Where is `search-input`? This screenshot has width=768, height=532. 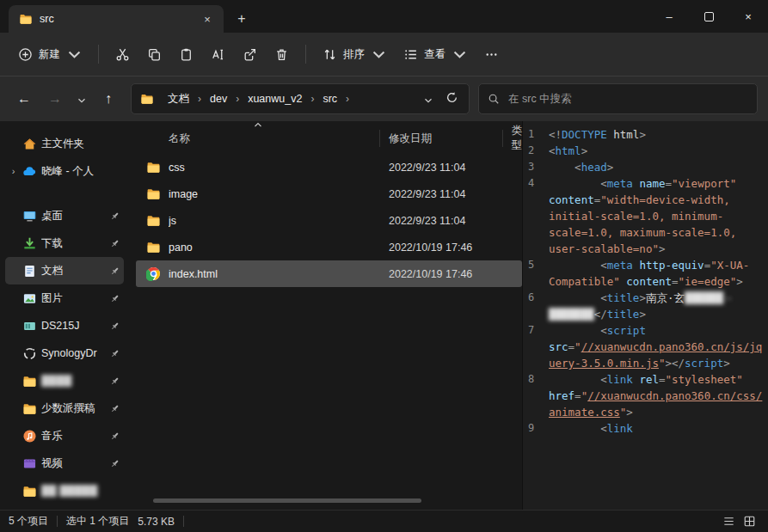 search-input is located at coordinates (628, 99).